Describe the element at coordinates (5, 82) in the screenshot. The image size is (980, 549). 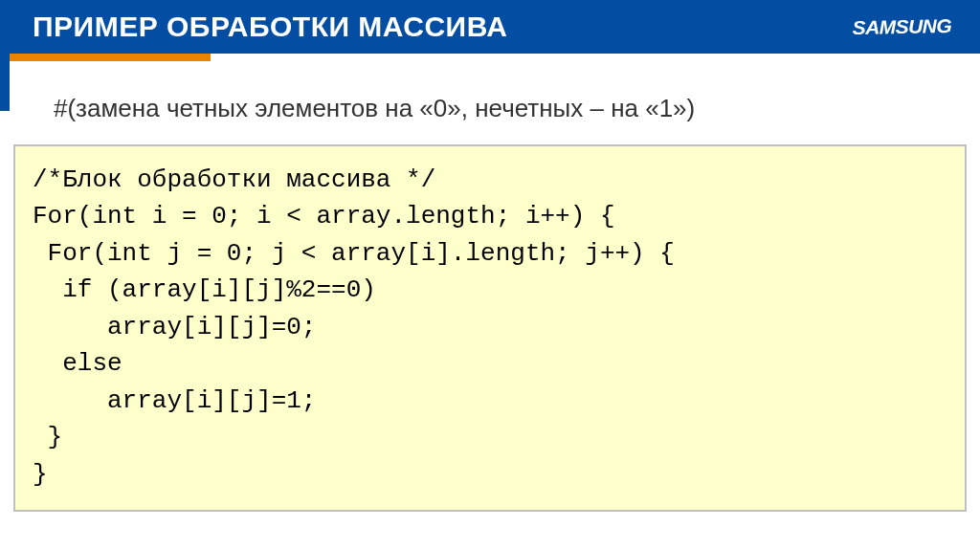
I see `accent-side` at that location.